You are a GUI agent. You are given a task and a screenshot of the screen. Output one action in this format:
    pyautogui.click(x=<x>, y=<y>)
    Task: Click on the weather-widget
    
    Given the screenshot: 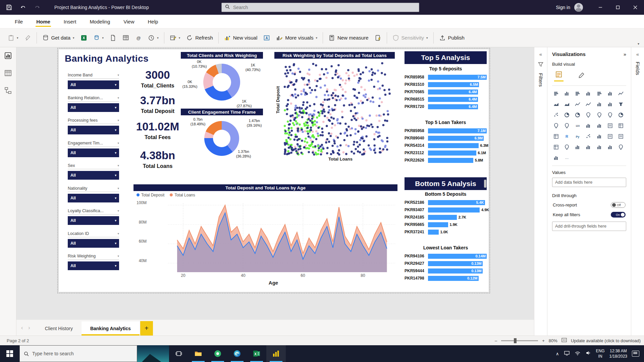 What is the action you would take?
    pyautogui.click(x=153, y=354)
    